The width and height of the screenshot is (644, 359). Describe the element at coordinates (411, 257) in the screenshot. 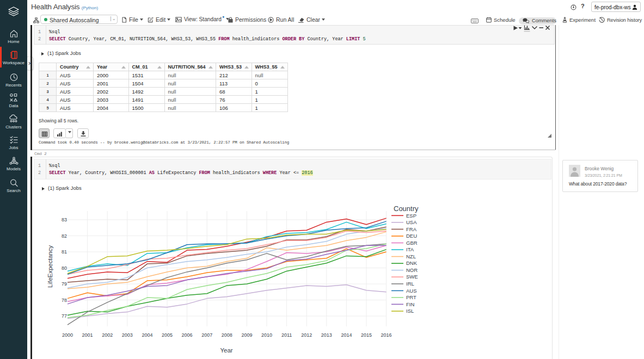

I see `svg-text: NZL` at that location.